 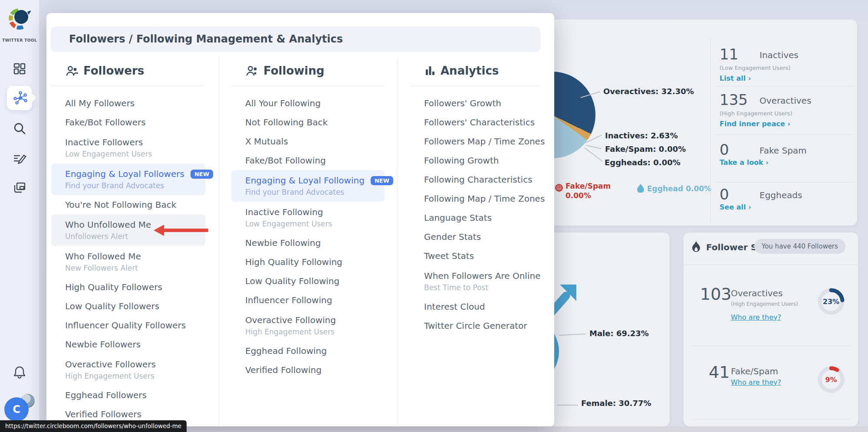 What do you see at coordinates (308, 218) in the screenshot?
I see `menu-item: Inactive Following Low Engagement Users` at bounding box center [308, 218].